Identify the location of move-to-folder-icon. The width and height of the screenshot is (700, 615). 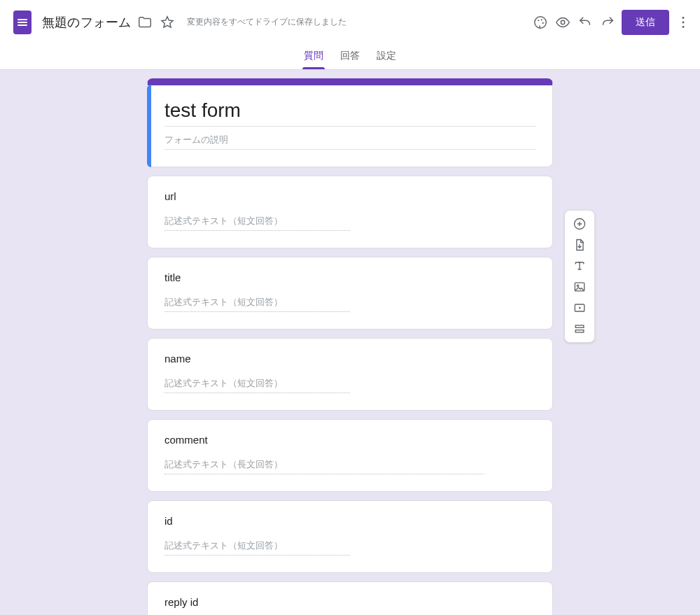
(145, 22).